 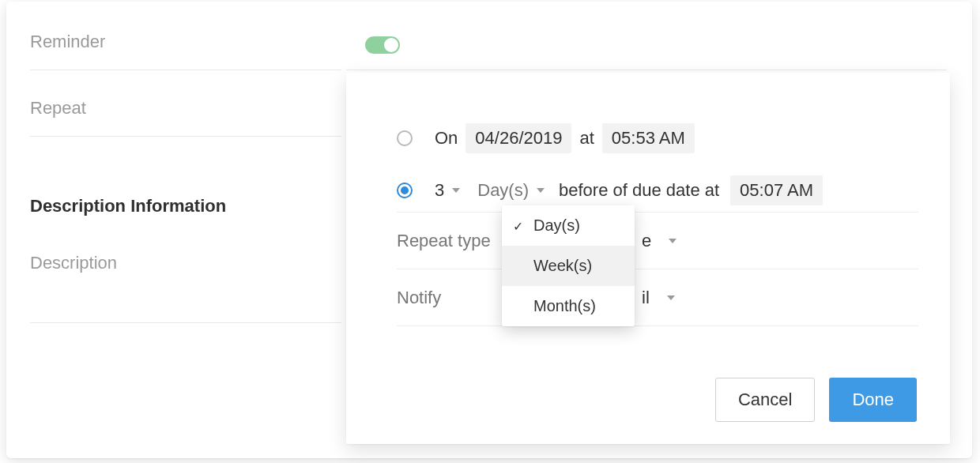 What do you see at coordinates (639, 190) in the screenshot?
I see `before-suffix: before of due date at` at bounding box center [639, 190].